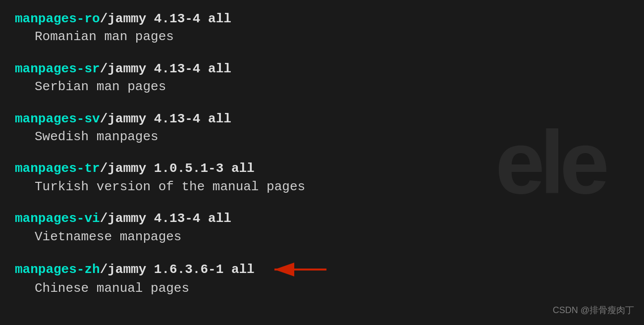 The height and width of the screenshot is (325, 644). Describe the element at coordinates (322, 119) in the screenshot. I see `package-line-sv: manpages-sv/jammy 4.13-4 all` at that location.